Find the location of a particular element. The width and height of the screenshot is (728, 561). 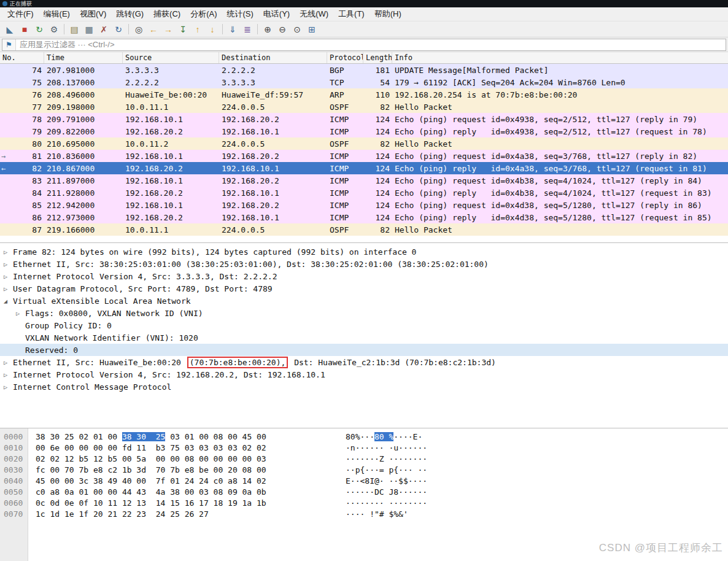

menu-view: 视图(V) is located at coordinates (93, 14).